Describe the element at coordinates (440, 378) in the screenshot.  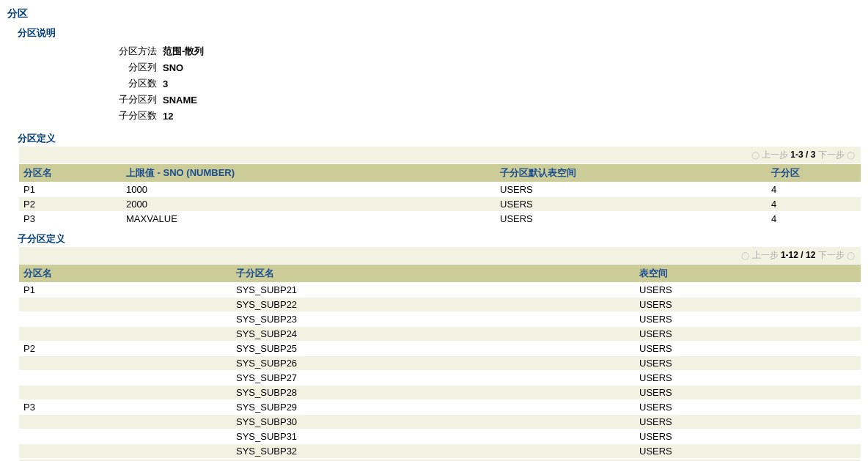
I see `table-row: SYS_SUBP27USERS` at that location.